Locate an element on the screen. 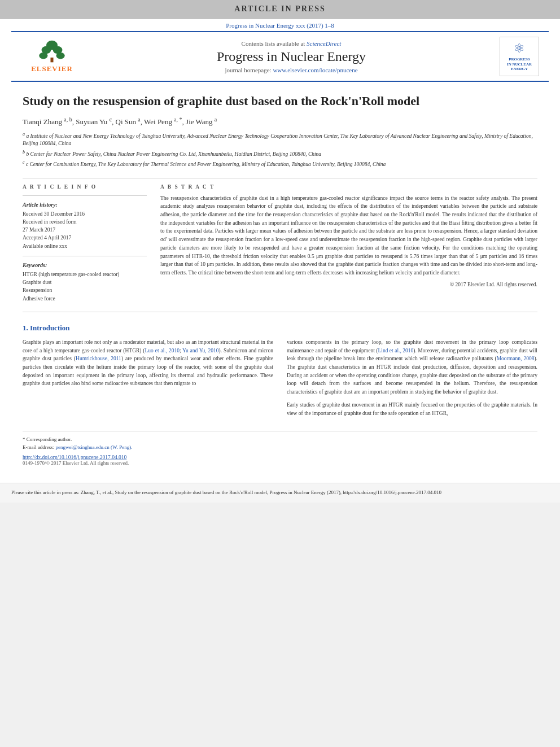 This screenshot has width=560, height=747. atom-icon: ⚛ is located at coordinates (519, 49).